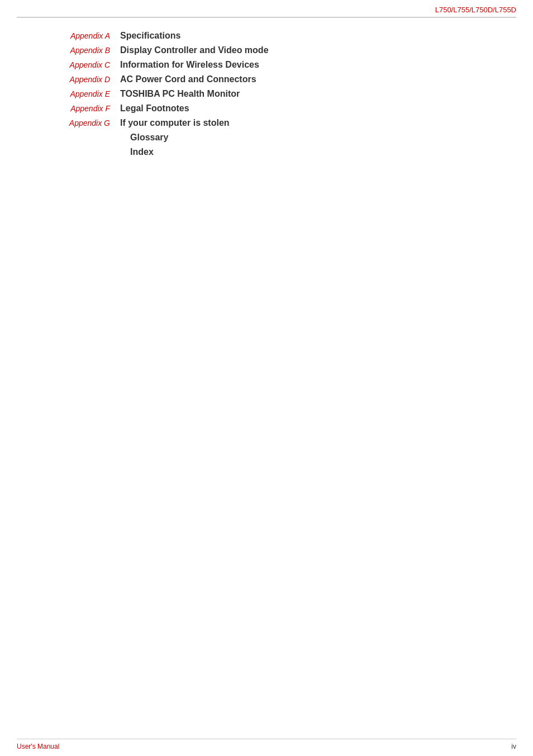  I want to click on footer-page-number: iv, so click(514, 746).